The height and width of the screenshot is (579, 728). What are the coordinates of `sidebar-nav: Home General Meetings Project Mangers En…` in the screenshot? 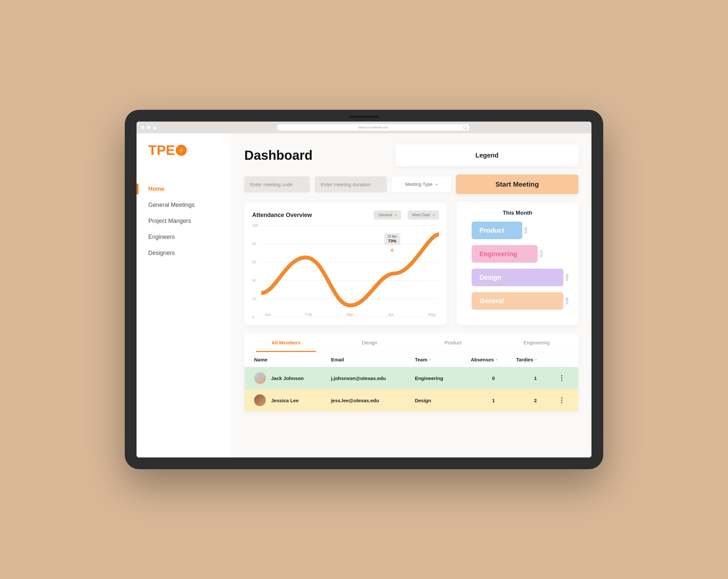 It's located at (184, 221).